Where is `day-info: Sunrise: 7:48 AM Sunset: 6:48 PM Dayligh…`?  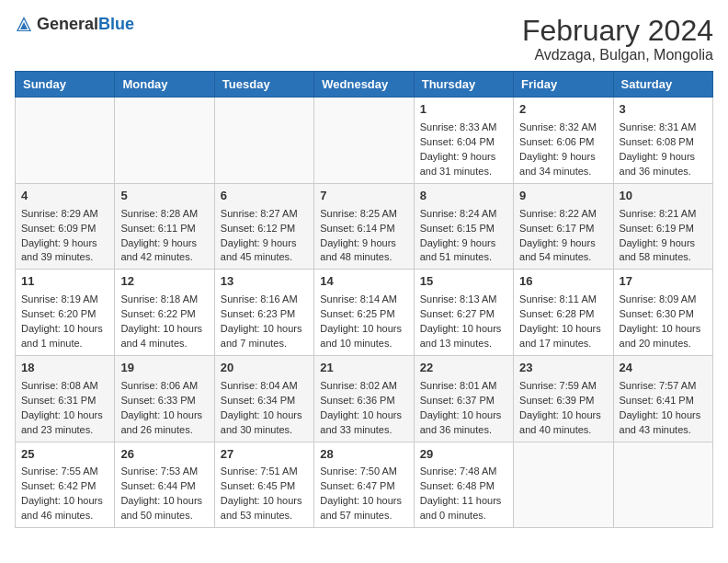 day-info: Sunrise: 7:48 AM Sunset: 6:48 PM Dayligh… is located at coordinates (463, 494).